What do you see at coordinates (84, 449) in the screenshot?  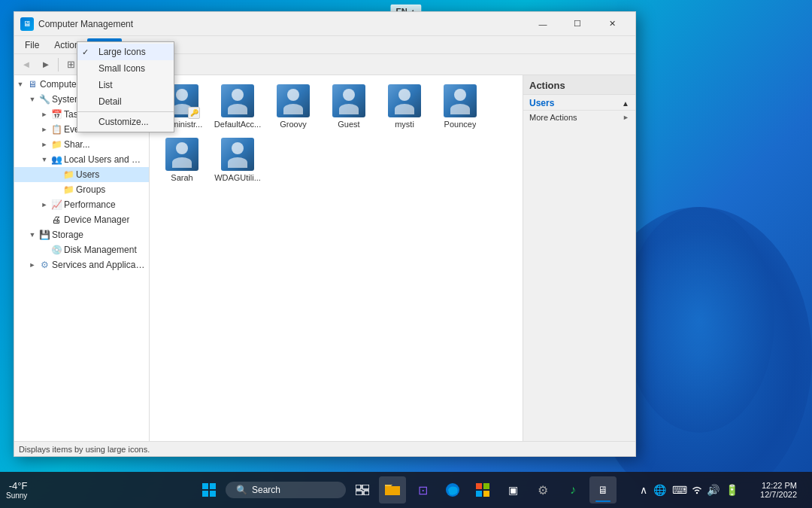 I see `statusbar-text: Displays items by using large icons.` at bounding box center [84, 449].